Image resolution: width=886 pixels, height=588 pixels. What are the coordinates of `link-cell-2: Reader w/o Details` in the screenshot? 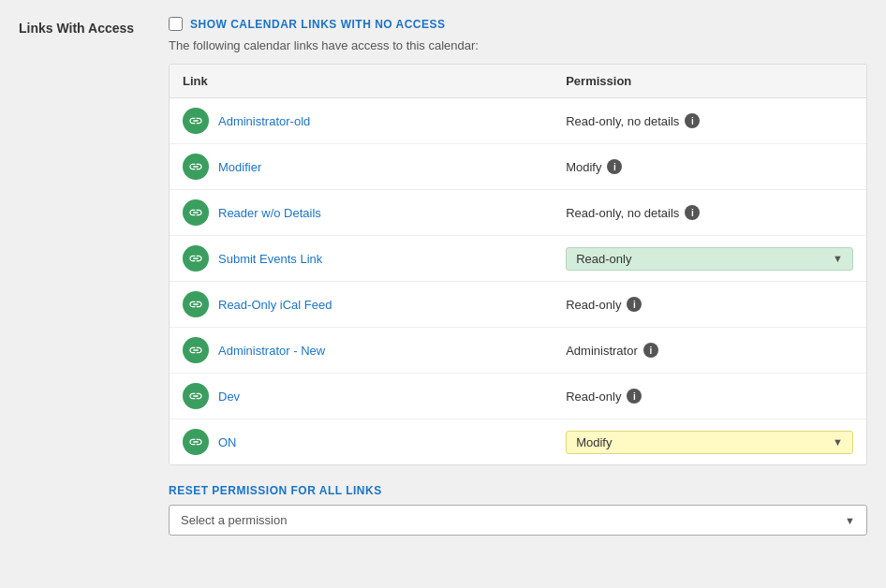 It's located at (362, 213).